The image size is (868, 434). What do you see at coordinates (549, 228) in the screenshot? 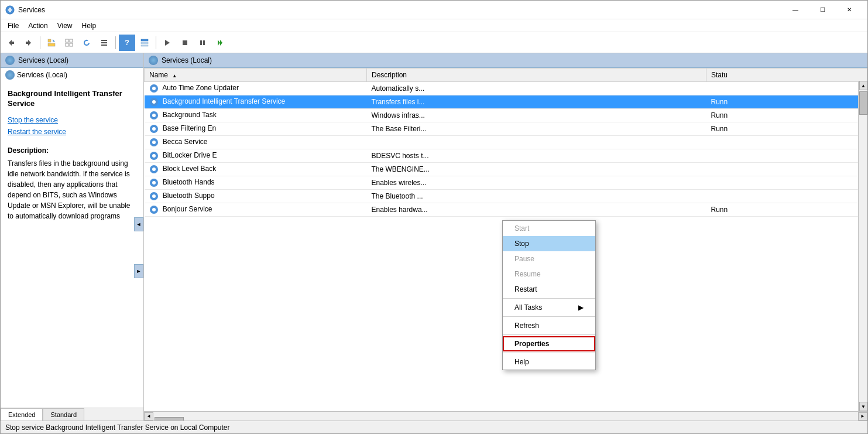
I see `context-menu-start: Start` at bounding box center [549, 228].